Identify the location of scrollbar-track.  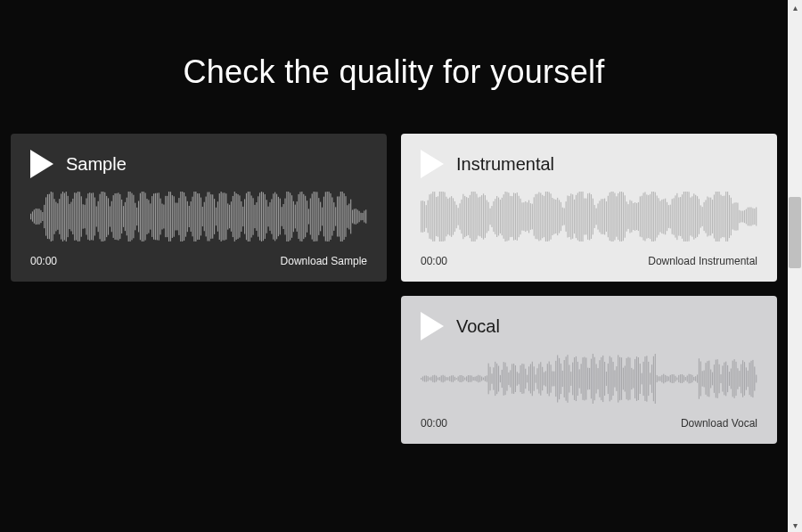
(795, 266).